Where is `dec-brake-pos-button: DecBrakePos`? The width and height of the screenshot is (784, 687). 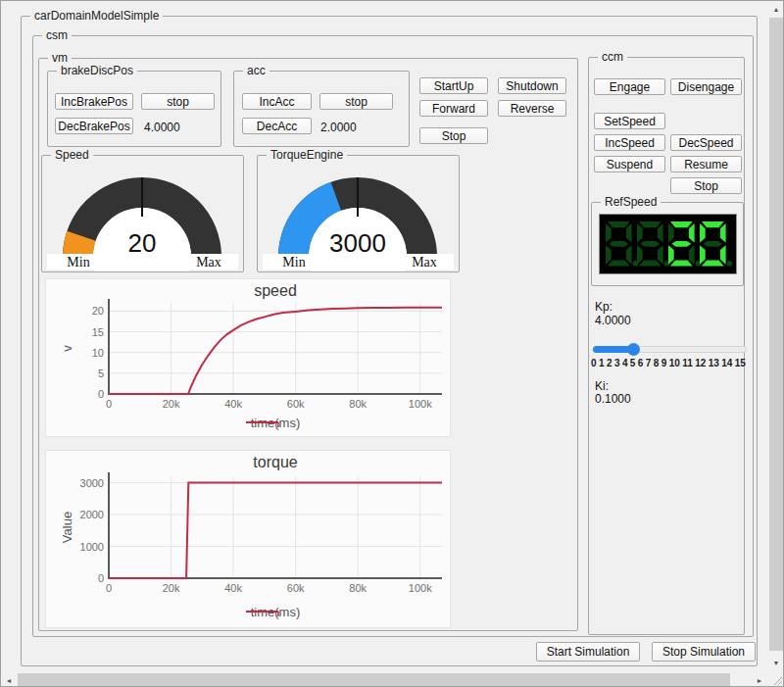 dec-brake-pos-button: DecBrakePos is located at coordinates (94, 125).